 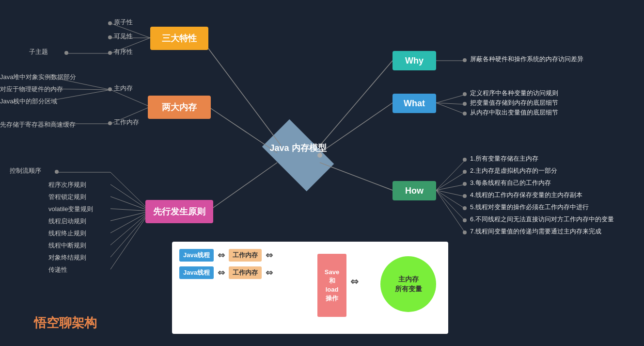 I want to click on xian-xing-box: 先行发生原则, so click(x=179, y=212).